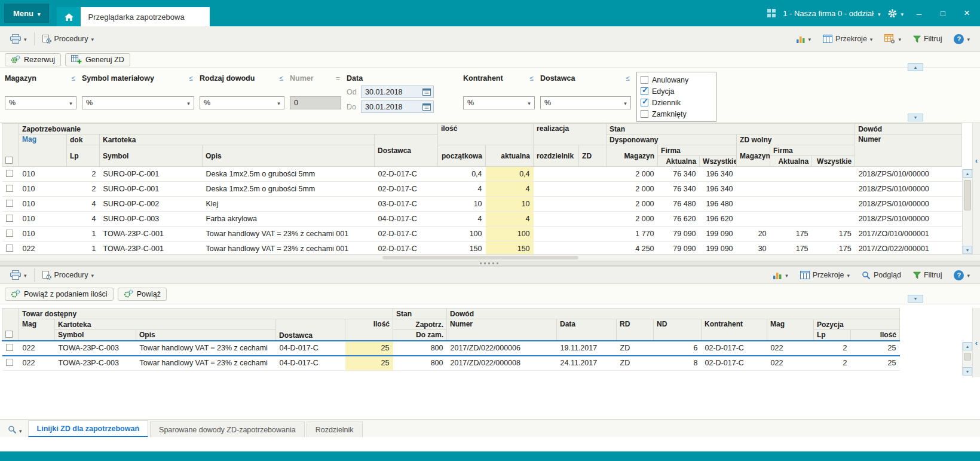  Describe the element at coordinates (804, 39) in the screenshot. I see `chart-button` at that location.